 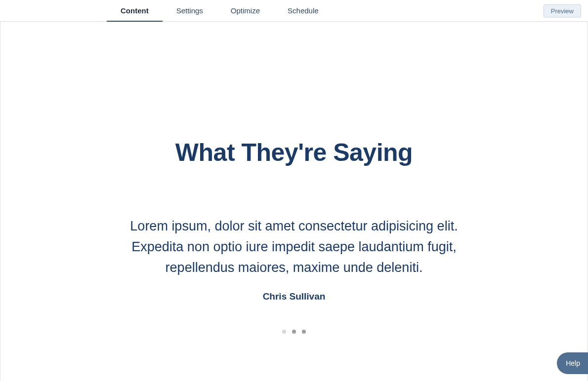 I want to click on tab-optimize: Optimize, so click(x=245, y=11).